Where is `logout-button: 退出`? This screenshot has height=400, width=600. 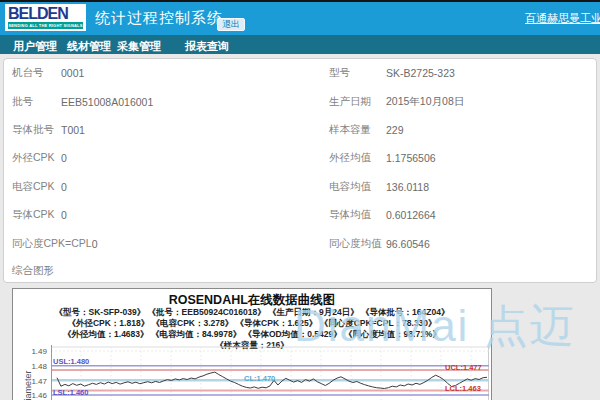
logout-button: 退出 is located at coordinates (231, 24).